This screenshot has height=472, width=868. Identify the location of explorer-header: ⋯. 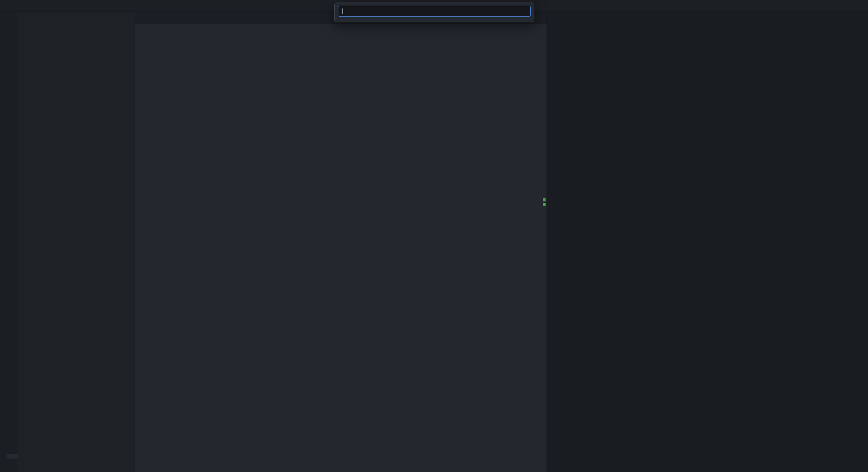
(76, 17).